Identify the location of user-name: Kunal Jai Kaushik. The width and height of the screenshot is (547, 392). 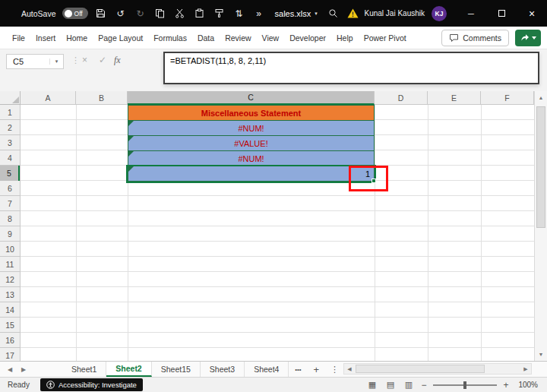
(395, 14).